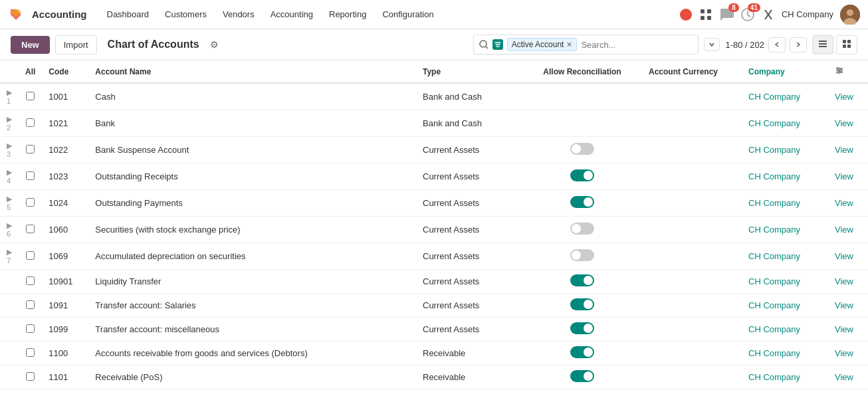  What do you see at coordinates (850, 15) in the screenshot?
I see `user-avatar` at bounding box center [850, 15].